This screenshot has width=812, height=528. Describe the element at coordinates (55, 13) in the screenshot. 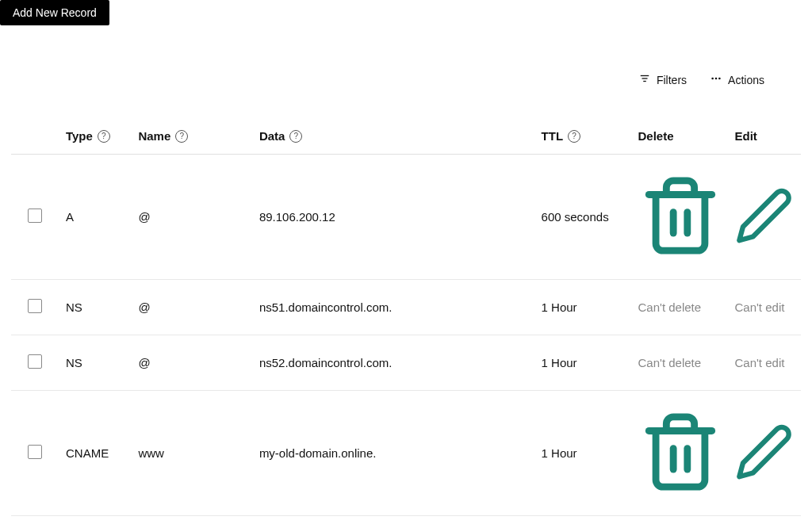

I see `add-new-record-button: Add New Record` at that location.